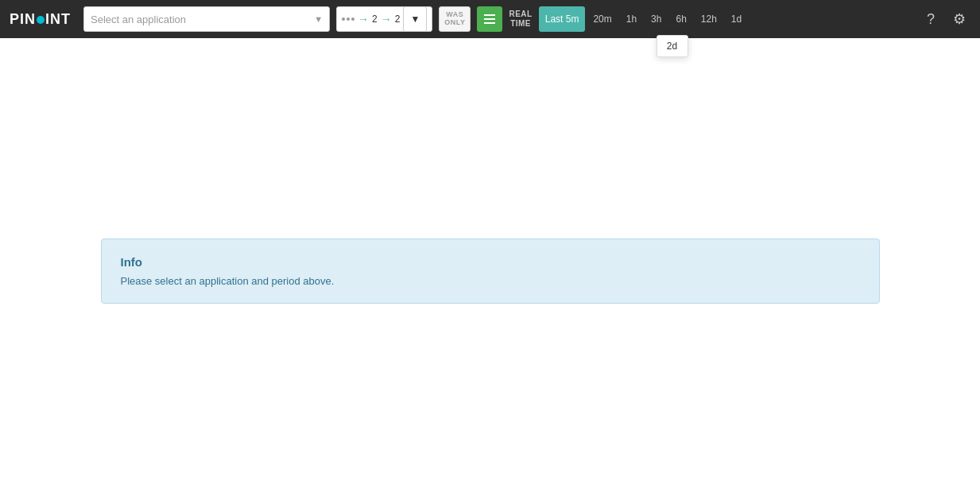  Describe the element at coordinates (375, 19) in the screenshot. I see `connection-count1: 2` at that location.